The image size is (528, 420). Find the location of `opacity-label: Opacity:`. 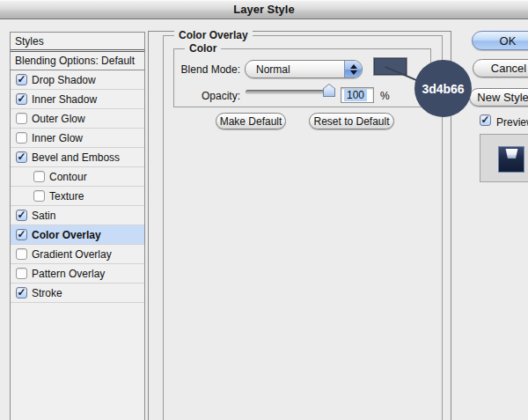

opacity-label: Opacity: is located at coordinates (202, 96).